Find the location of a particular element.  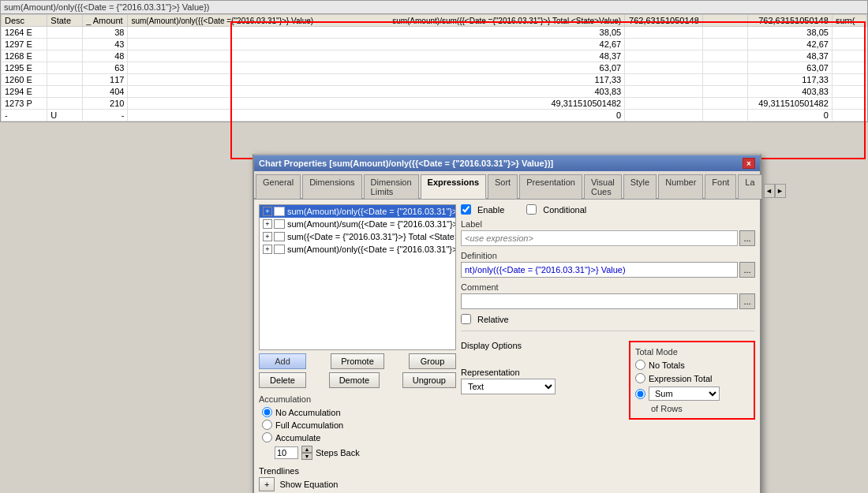

comment-input-row: ... is located at coordinates (608, 301).